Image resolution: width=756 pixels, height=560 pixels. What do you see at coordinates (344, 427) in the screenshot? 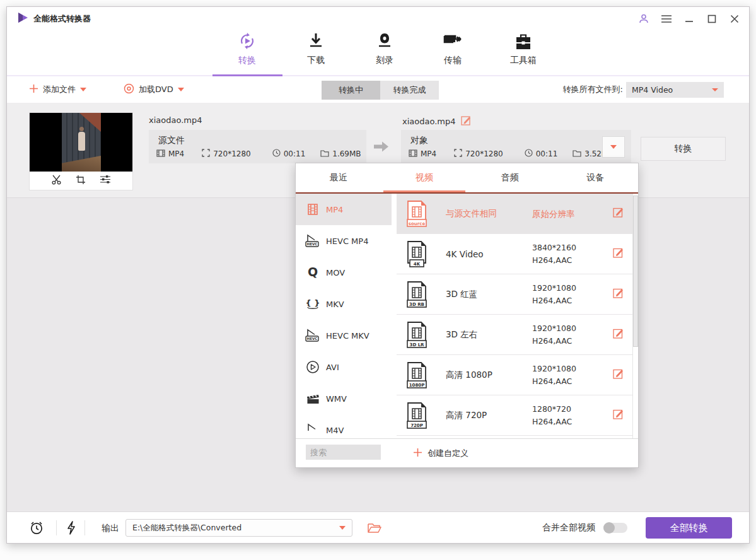
I see `format-item-m4v: M4V` at bounding box center [344, 427].